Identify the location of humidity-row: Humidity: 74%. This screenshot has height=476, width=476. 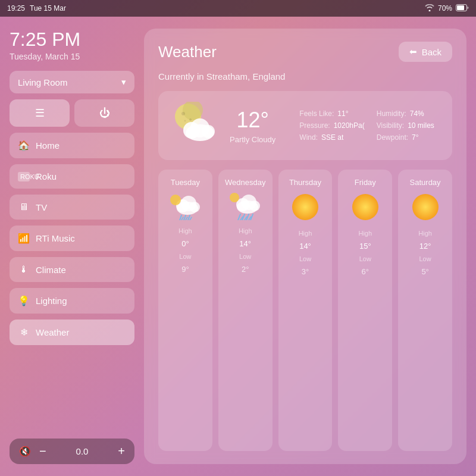
(408, 114).